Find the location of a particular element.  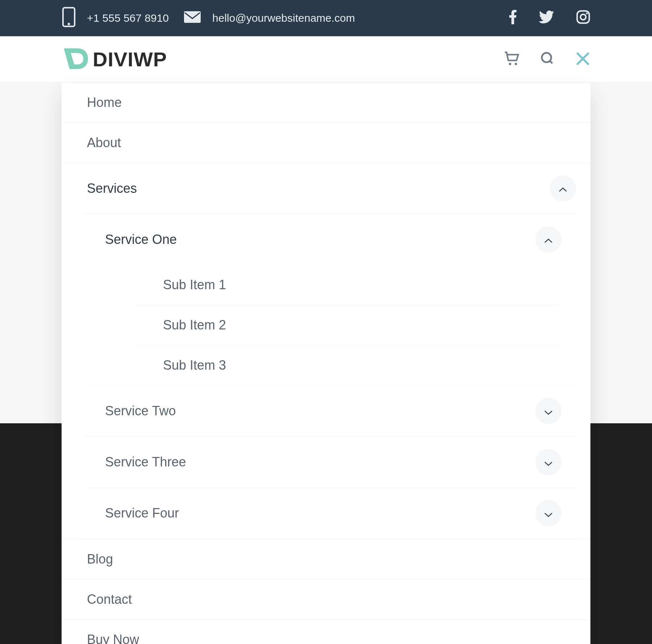

cart-icon is located at coordinates (512, 59).